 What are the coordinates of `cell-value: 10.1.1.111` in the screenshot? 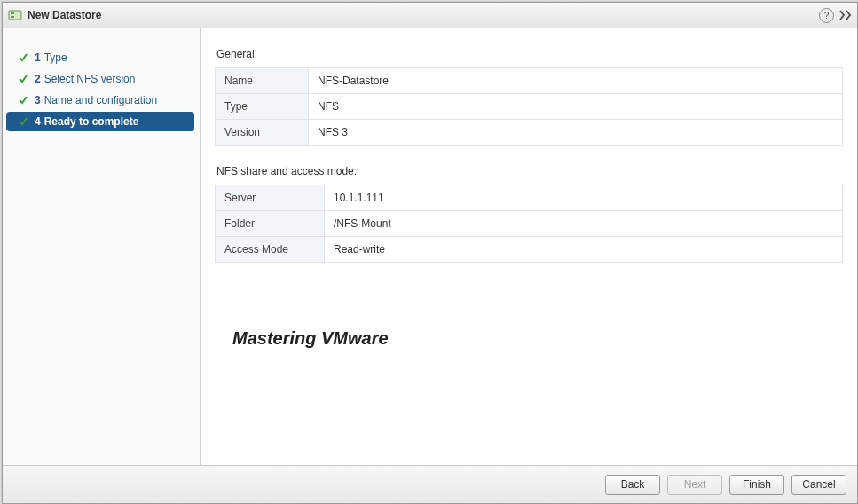 It's located at (584, 199).